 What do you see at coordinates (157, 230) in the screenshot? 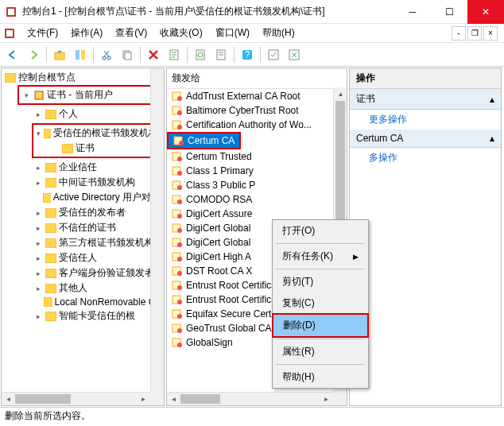
I see `scrollbar-vertical` at bounding box center [157, 230].